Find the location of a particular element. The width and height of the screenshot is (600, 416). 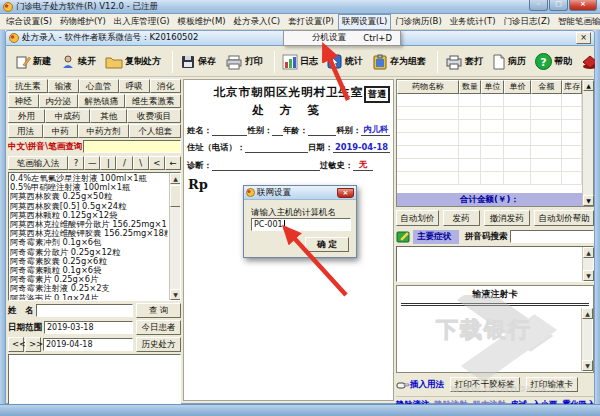

print-infusion-card-button: 打印输液卡 is located at coordinates (552, 384).